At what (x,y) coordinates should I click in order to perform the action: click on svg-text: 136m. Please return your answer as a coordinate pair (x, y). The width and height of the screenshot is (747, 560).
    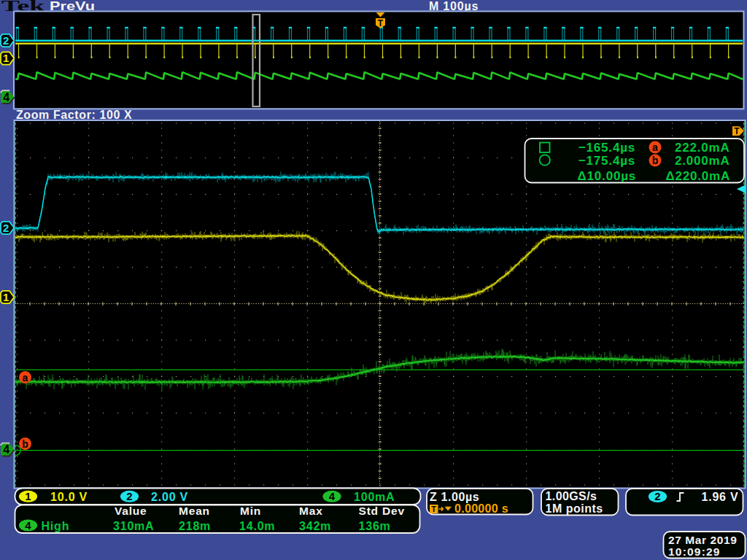
    Looking at the image, I should click on (375, 526).